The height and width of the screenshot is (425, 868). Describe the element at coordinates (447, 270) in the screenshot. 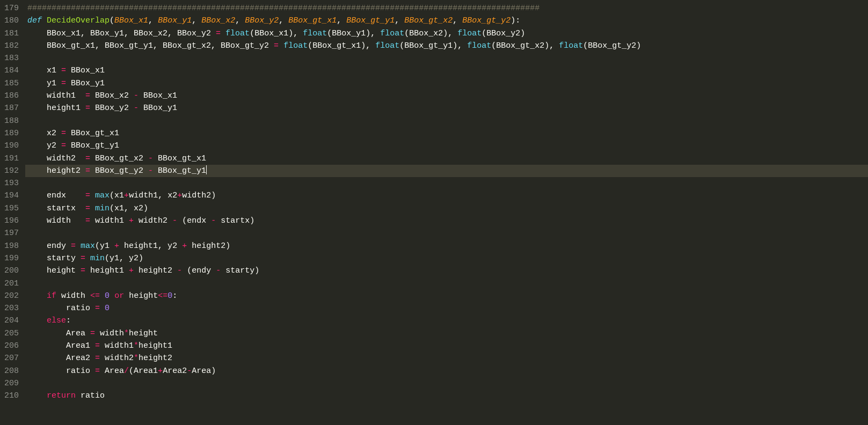

I see `code-line: height = height1 + height2 - (endy - sta…` at that location.